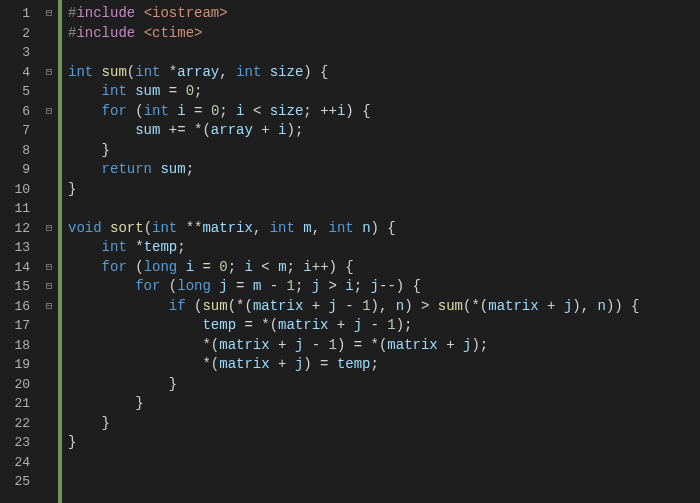  What do you see at coordinates (20, 463) in the screenshot?
I see `line-number: 24` at bounding box center [20, 463].